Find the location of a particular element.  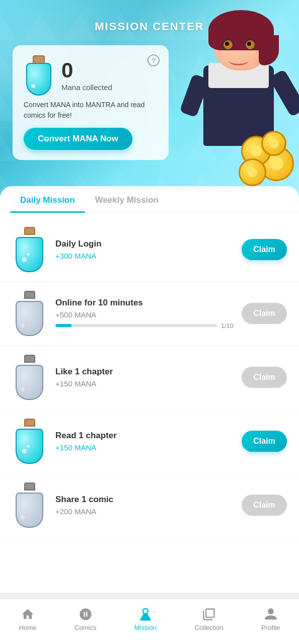

convert-mana-button: Convert MANA Now is located at coordinates (78, 139).